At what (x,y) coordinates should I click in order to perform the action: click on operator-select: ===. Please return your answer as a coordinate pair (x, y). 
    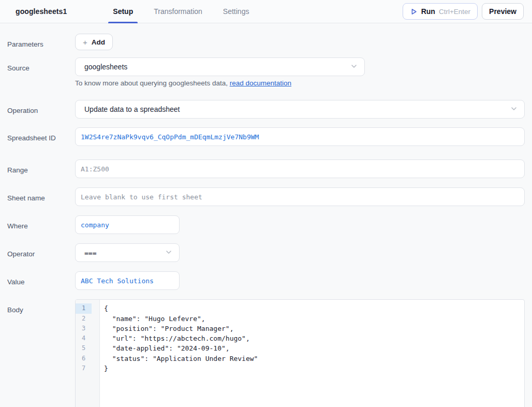
    Looking at the image, I should click on (127, 253).